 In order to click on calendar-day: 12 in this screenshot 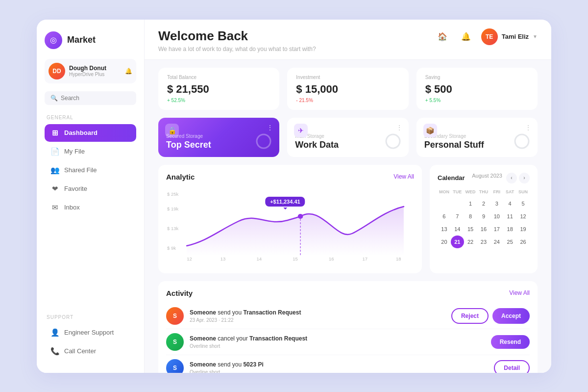, I will do `click(523, 216)`.